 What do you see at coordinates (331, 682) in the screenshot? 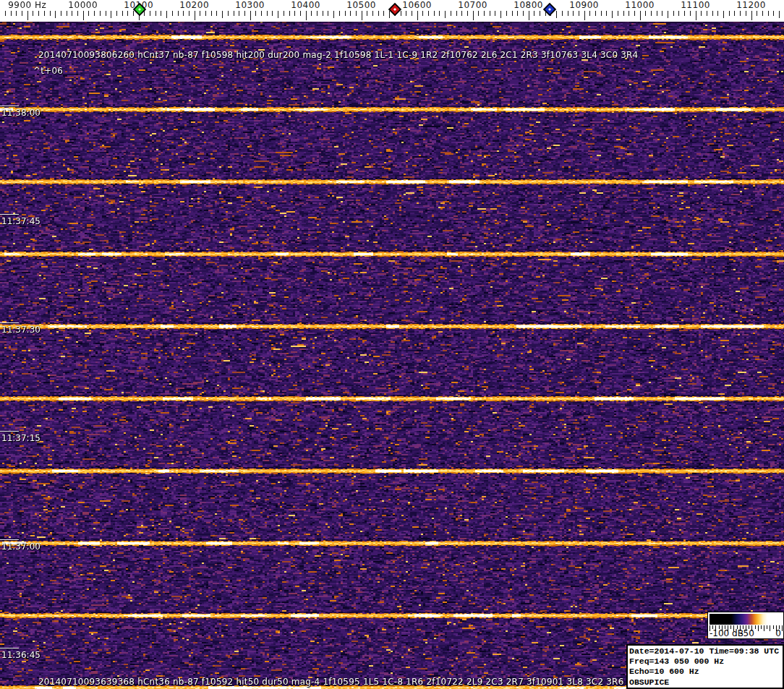
I see `detection-annotation-bottom: 20140710093639368 hCnt36 nb-87 f10592 hi…` at bounding box center [331, 682].